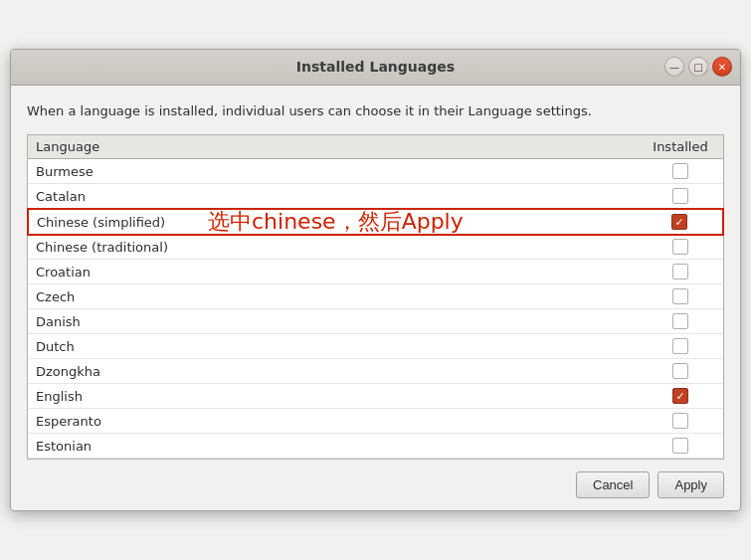  I want to click on row-danish: Danish, so click(376, 322).